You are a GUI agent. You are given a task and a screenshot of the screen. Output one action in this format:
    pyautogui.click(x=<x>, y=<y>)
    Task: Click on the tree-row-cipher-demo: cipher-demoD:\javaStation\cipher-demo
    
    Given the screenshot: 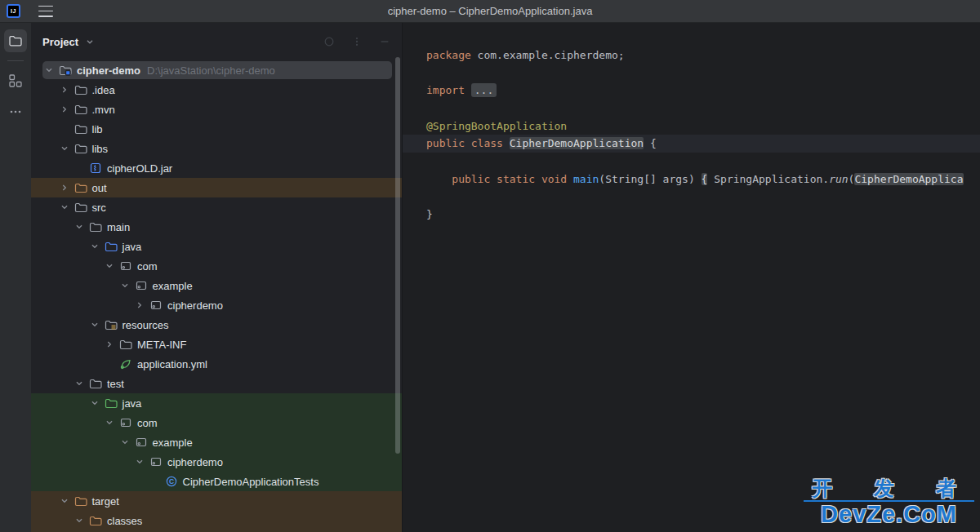 What is the action you would take?
    pyautogui.click(x=216, y=70)
    